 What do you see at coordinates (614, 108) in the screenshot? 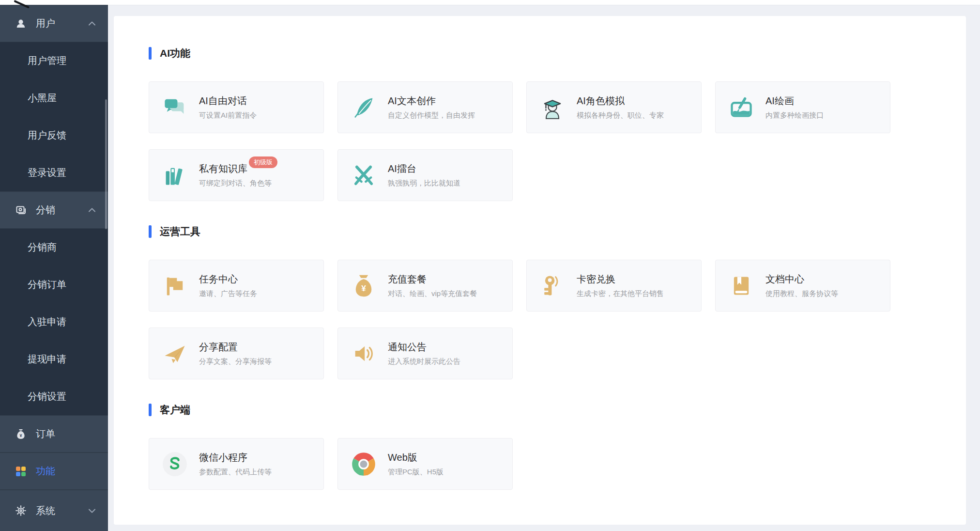
I see `card-ai-roleplay: AI角色模拟 模拟各种身份、职位、专家` at bounding box center [614, 108].